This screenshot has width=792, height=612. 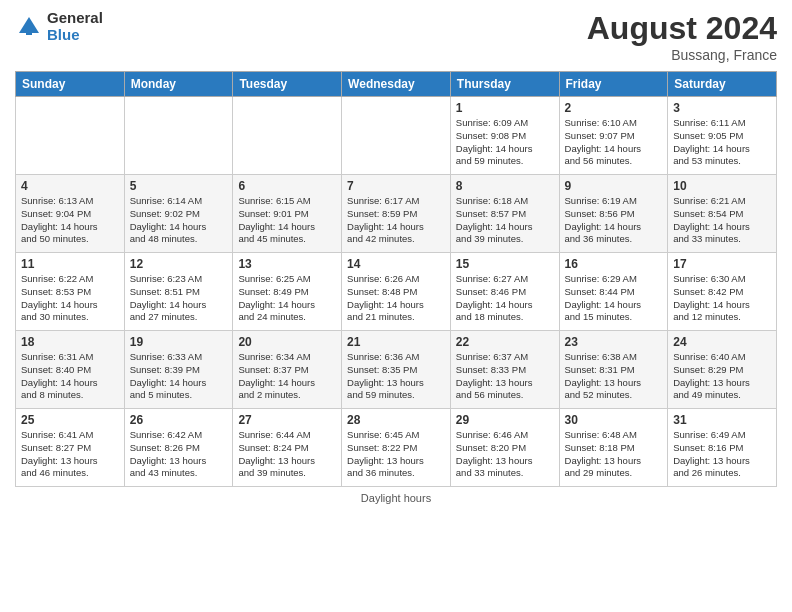 What do you see at coordinates (614, 448) in the screenshot?
I see `calendar-cell: 30Sunrise: 6:48 AMSunset: 8:18 PMDayligh…` at bounding box center [614, 448].